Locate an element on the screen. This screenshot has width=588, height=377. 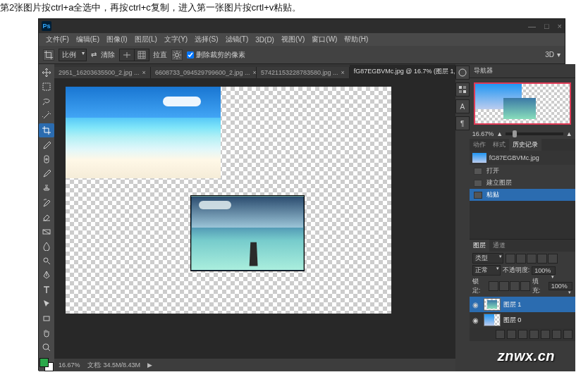
lasso-tool is located at coordinates (47, 101).